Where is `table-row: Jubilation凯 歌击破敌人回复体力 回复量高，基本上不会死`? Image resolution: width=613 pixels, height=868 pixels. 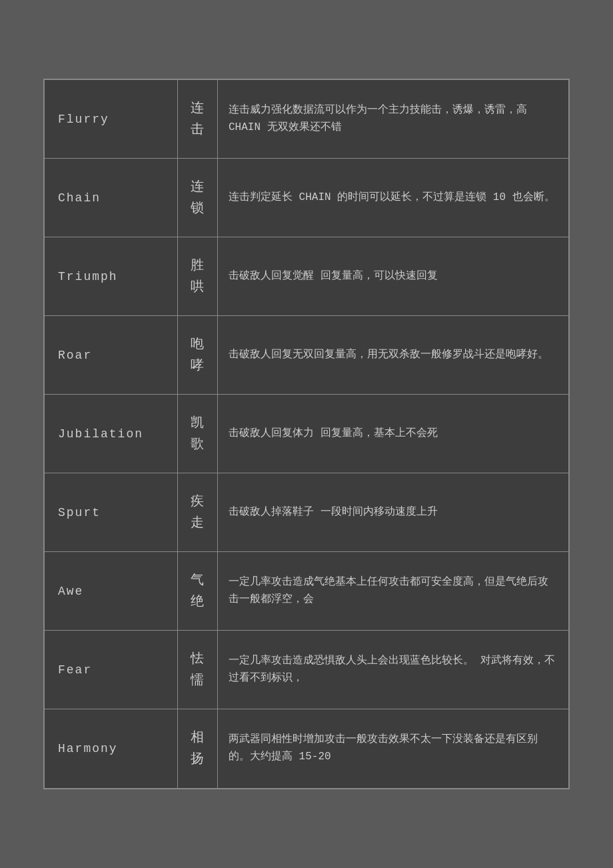 table-row: Jubilation凯 歌击破敌人回复体力 回复量高，基本上不会死 is located at coordinates (306, 434).